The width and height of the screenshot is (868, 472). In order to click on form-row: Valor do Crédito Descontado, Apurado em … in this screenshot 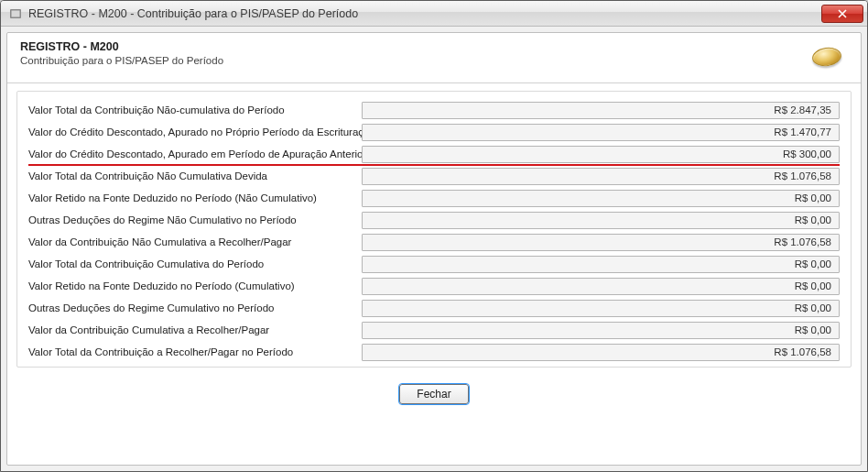, I will do `click(434, 154)`.